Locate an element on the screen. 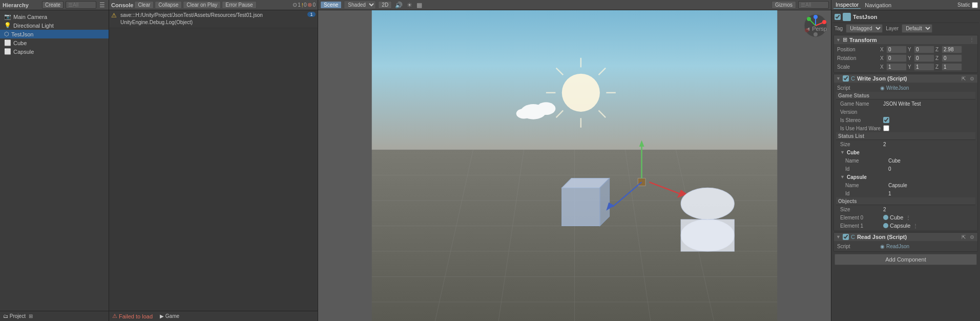 The height and width of the screenshot is (321, 980). cube-subsection-header: ▼ Cube is located at coordinates (906, 152).